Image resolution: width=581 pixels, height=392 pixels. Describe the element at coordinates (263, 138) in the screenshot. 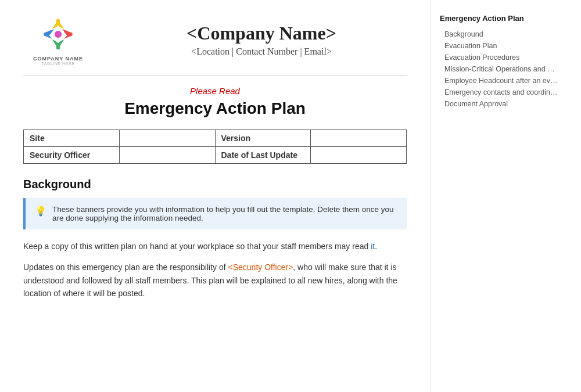

I see `version-label: Version` at that location.